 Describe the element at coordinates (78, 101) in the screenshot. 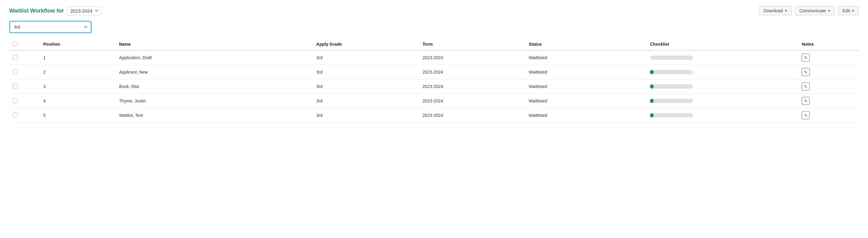

I see `row-position: 4` at that location.